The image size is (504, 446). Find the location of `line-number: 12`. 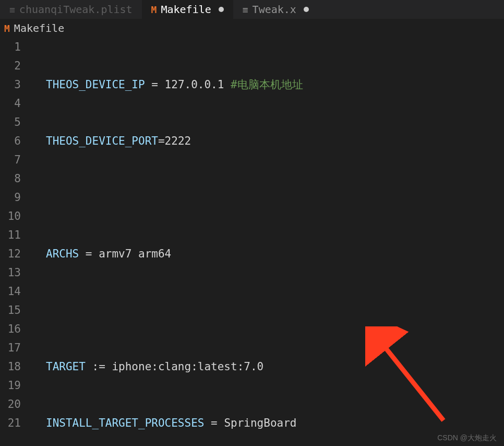

line-number: 12 is located at coordinates (10, 254).